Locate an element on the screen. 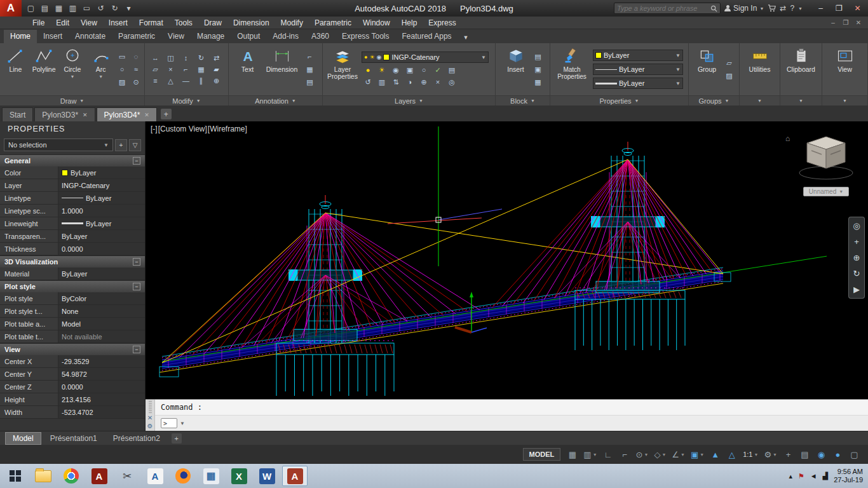 This screenshot has height=488, width=868. network-icon: ▟ is located at coordinates (825, 477).